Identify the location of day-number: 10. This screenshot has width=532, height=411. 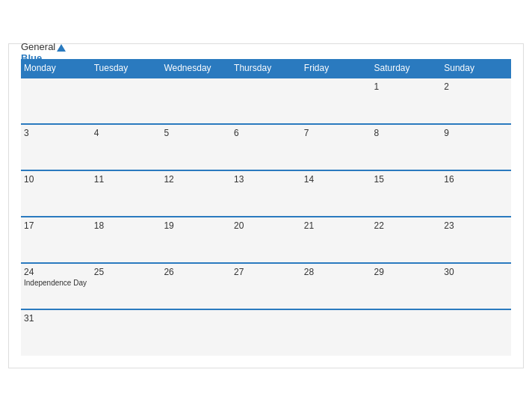
(56, 179).